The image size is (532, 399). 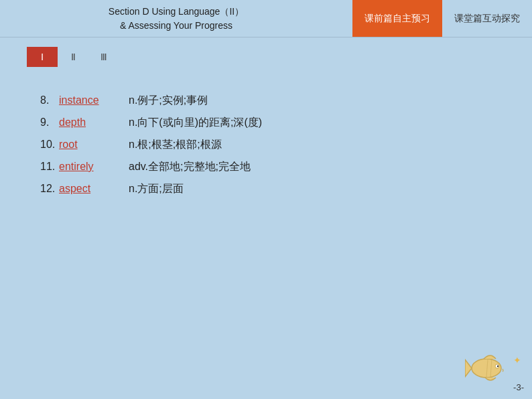 What do you see at coordinates (92, 145) in the screenshot?
I see `item-answer-10: root` at bounding box center [92, 145].